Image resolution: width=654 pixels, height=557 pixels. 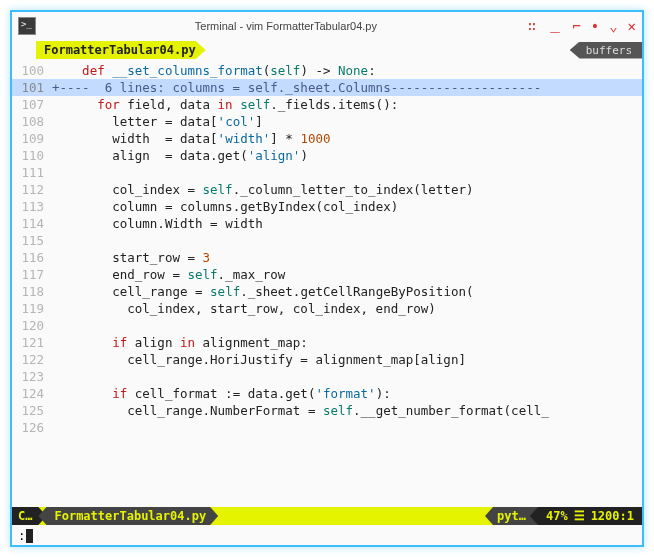 I want to click on code-line: 113 column = columns.getByIndex(col_inde…, so click(x=327, y=206).